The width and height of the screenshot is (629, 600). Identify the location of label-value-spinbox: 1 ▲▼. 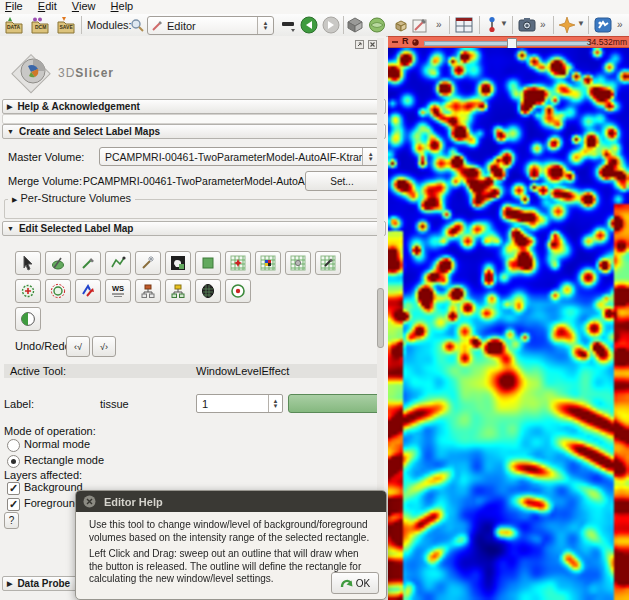
(240, 404).